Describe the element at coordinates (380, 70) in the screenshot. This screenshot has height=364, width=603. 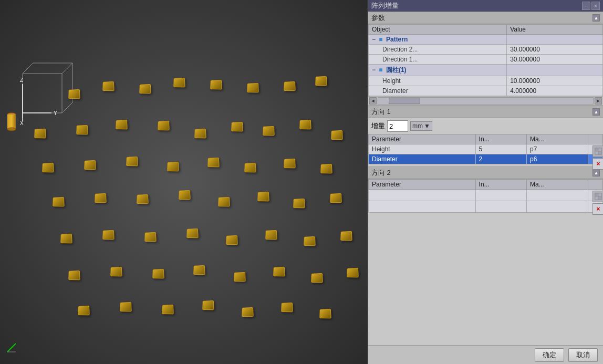
I see `cylinder-icon: ■` at that location.